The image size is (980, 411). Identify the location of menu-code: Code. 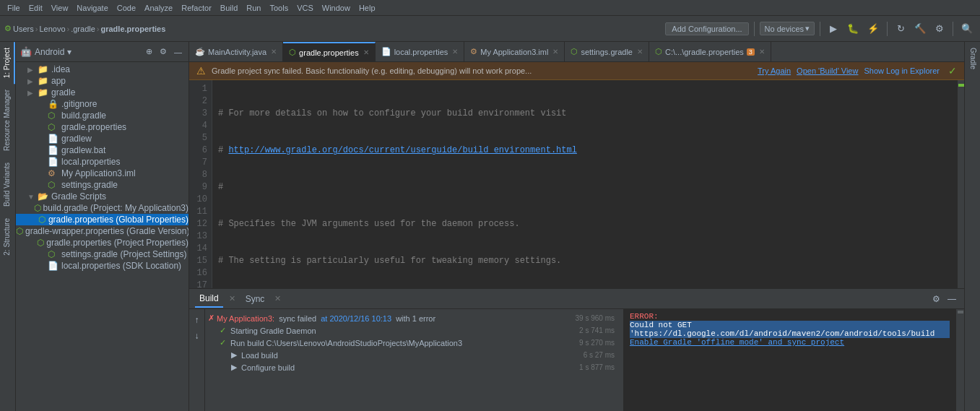
(126, 8).